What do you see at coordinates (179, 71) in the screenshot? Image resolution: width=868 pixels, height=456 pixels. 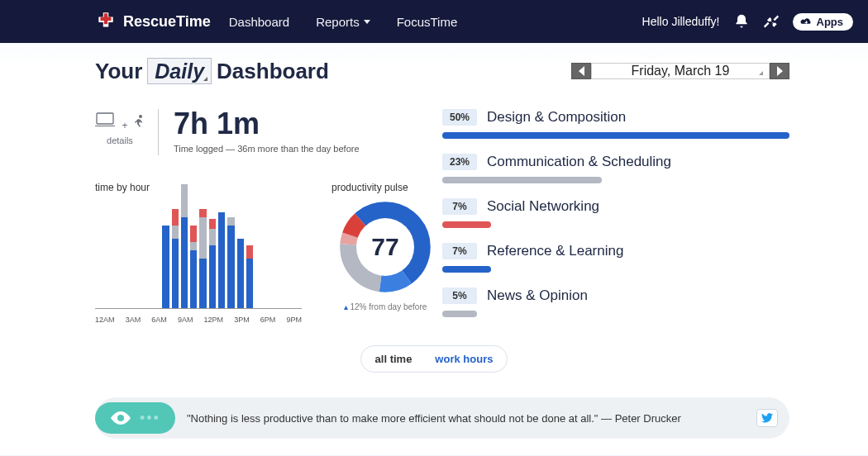 I see `scope-select: Daily` at bounding box center [179, 71].